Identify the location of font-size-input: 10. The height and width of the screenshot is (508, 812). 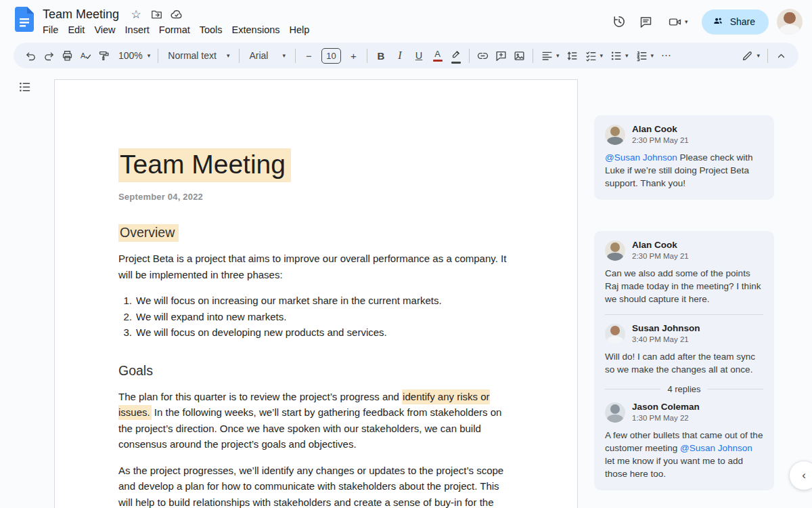
(332, 56).